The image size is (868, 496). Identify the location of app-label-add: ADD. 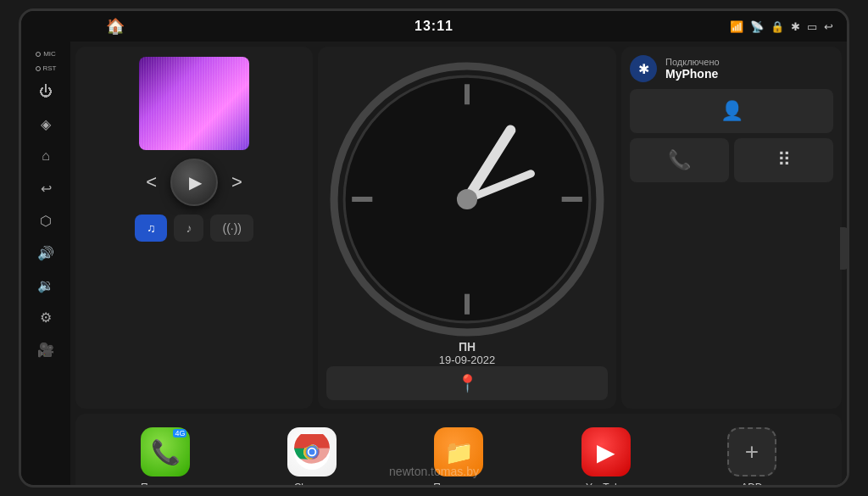
(751, 483).